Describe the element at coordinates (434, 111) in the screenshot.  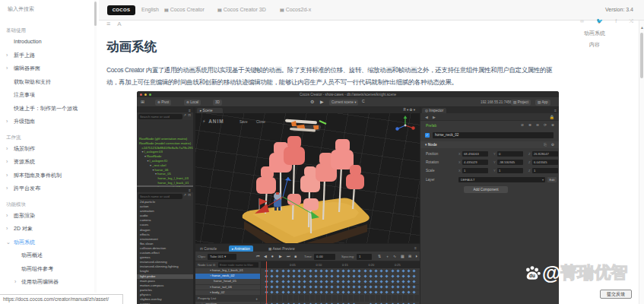
I see `tab-inspector: ◎ Inspector` at that location.